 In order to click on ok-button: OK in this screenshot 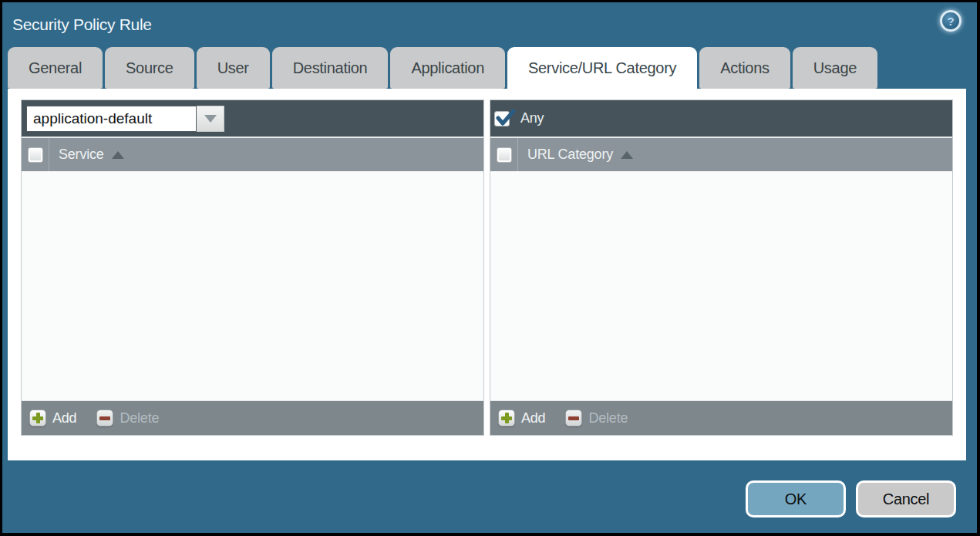, I will do `click(796, 499)`.